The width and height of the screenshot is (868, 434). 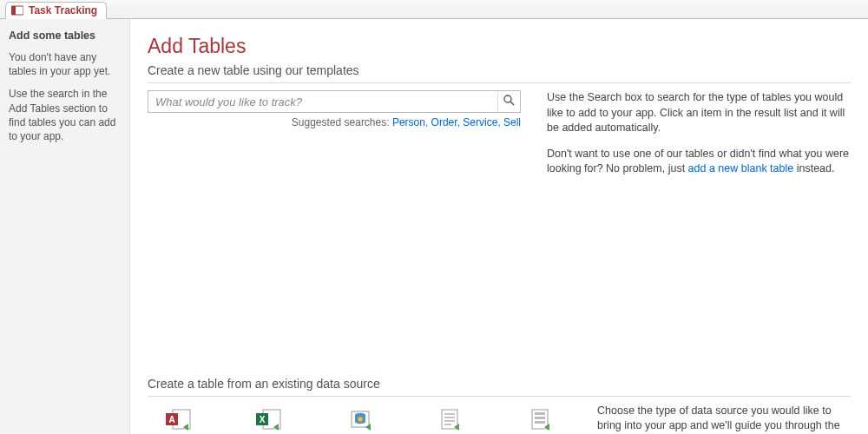 I want to click on tab-bar: Task Tracking, so click(x=434, y=10).